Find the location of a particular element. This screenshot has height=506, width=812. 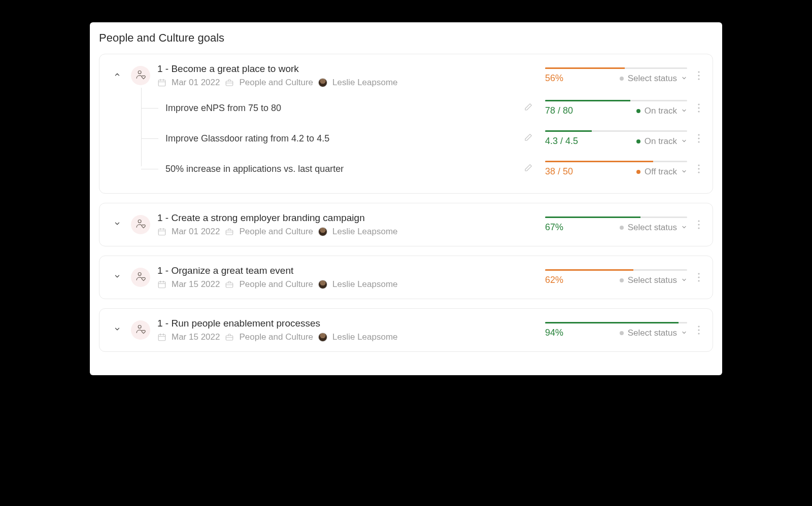

goal-header: 1 - Create a strong employer branding ca… is located at coordinates (407, 225).